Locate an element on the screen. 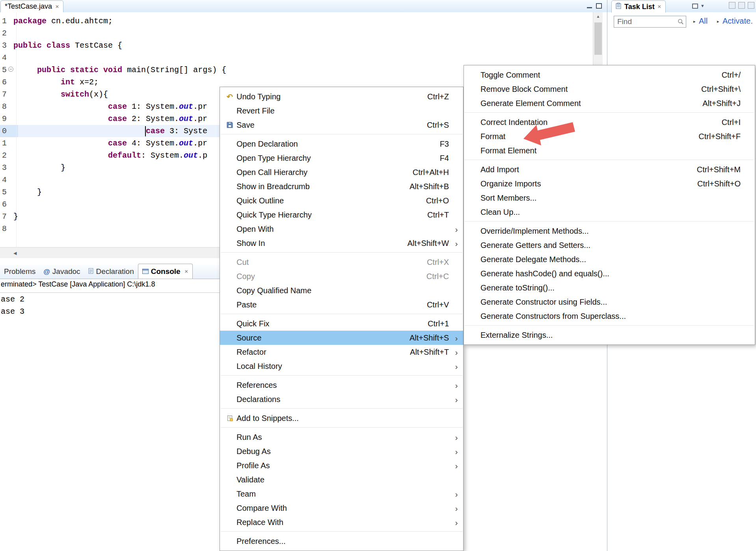  menu-item-label: Generate hashCode() and equals()... is located at coordinates (611, 274).